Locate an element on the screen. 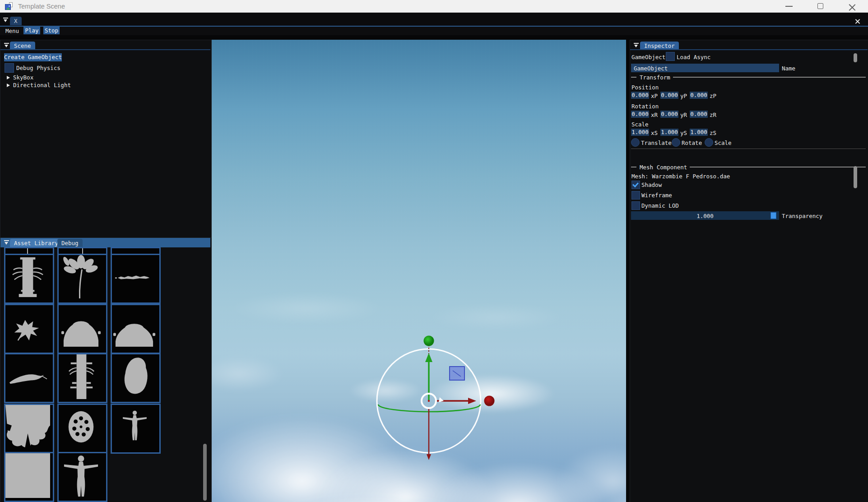 The height and width of the screenshot is (502, 868). debug-physics-checkbox is located at coordinates (9, 68).